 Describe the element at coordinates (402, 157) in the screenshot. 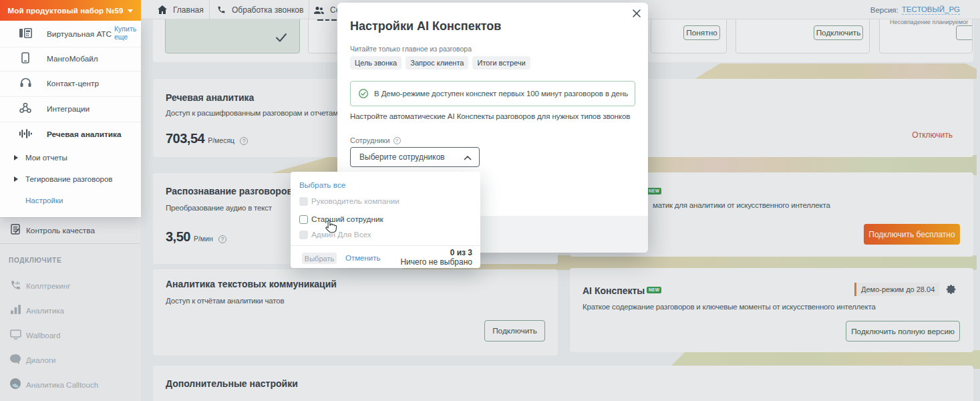

I see `employees-select-placeholder: Выберите сотрудников` at that location.